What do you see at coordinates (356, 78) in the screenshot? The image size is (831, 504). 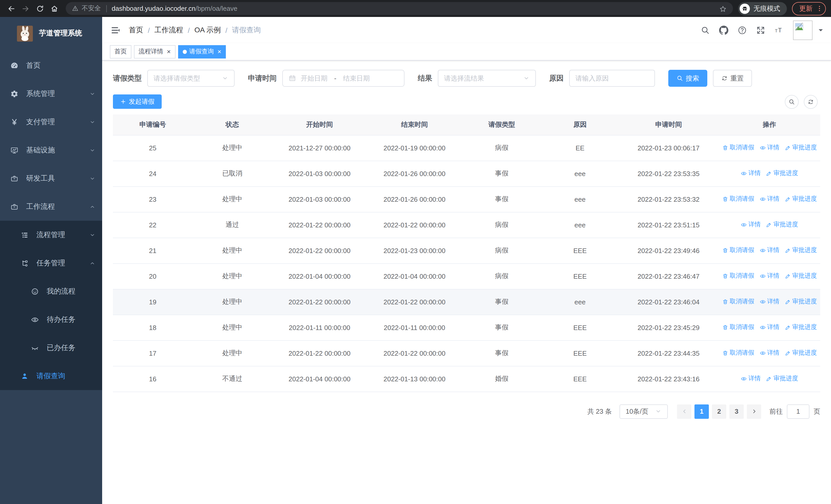 I see `end-date-placeholder: 结束日期` at bounding box center [356, 78].